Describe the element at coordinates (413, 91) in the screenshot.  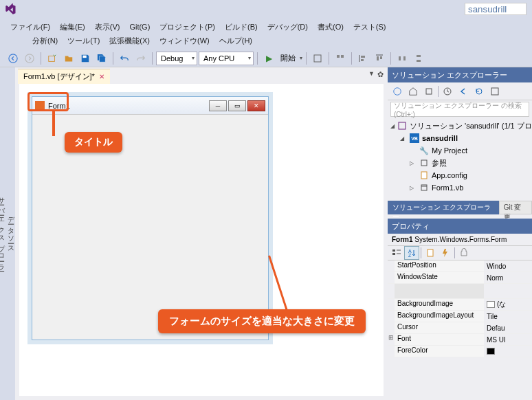
I see `se-house-icon` at that location.